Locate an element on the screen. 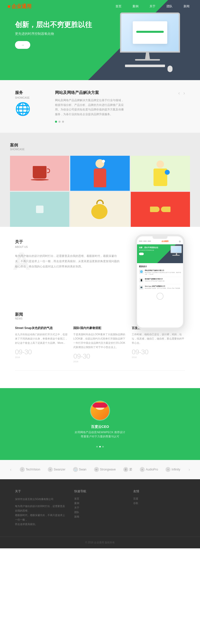  swan-logo-icon: 🦢 is located at coordinates (76, 469).